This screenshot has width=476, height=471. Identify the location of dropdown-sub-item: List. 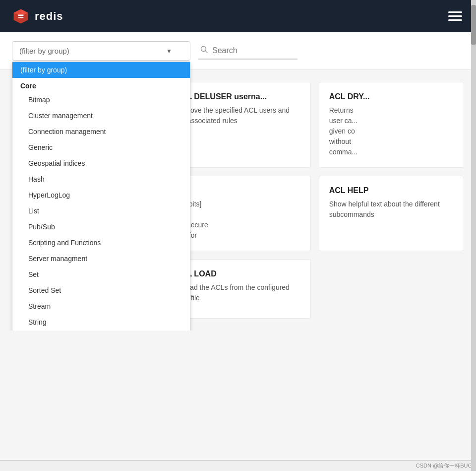
(101, 211).